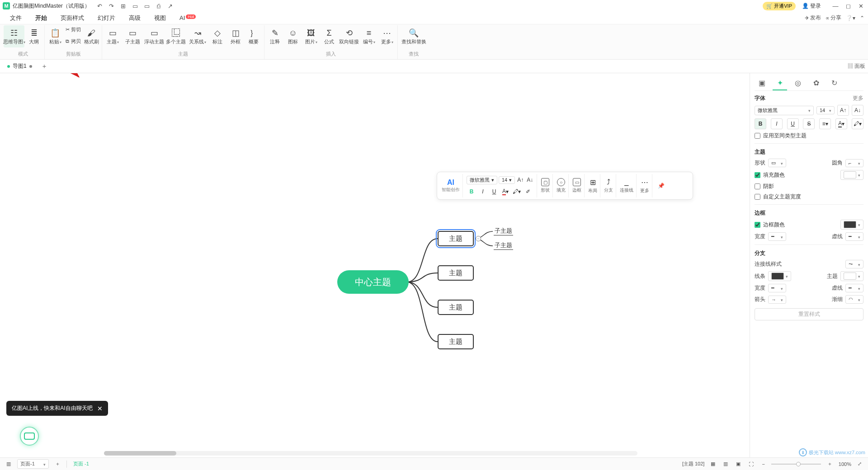 The image size is (868, 470). What do you see at coordinates (16, 18) in the screenshot?
I see `menu-file: 文件` at bounding box center [16, 18].